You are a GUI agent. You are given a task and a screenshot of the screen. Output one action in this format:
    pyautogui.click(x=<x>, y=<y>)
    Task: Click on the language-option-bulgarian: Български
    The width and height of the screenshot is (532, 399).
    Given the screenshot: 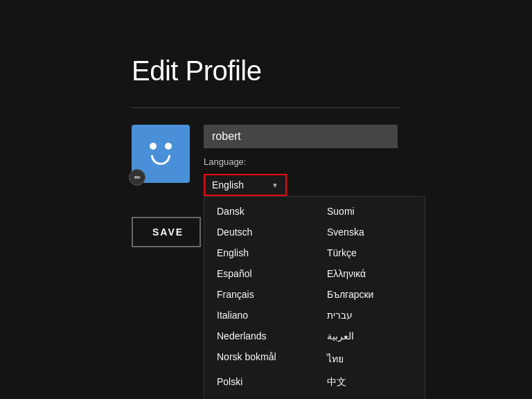 What is the action you would take?
    pyautogui.click(x=370, y=294)
    